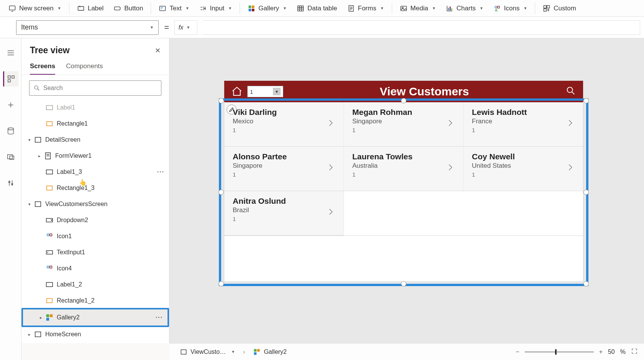 This screenshot has height=360, width=644. I want to click on breadcrumb-control: Gallery2, so click(270, 352).